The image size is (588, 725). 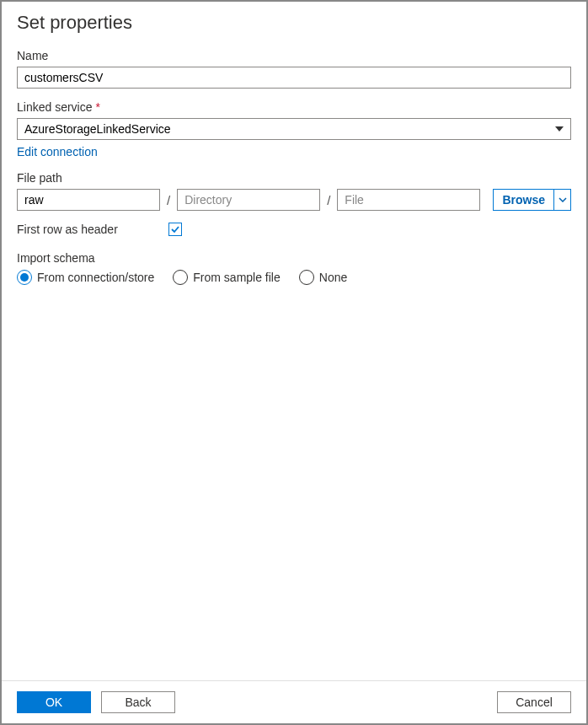 What do you see at coordinates (532, 200) in the screenshot?
I see `browse-group: Browse` at bounding box center [532, 200].